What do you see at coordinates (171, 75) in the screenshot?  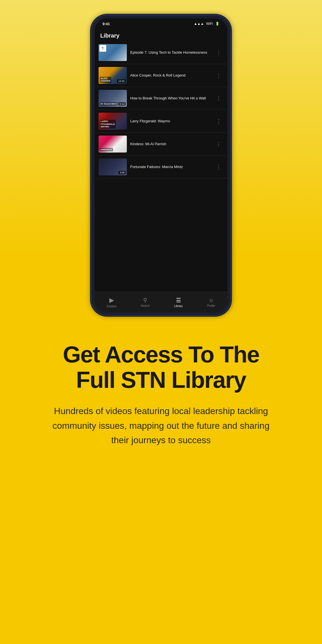 I see `video-info: Alice Cooper, Rock & Roll Legend` at bounding box center [171, 75].